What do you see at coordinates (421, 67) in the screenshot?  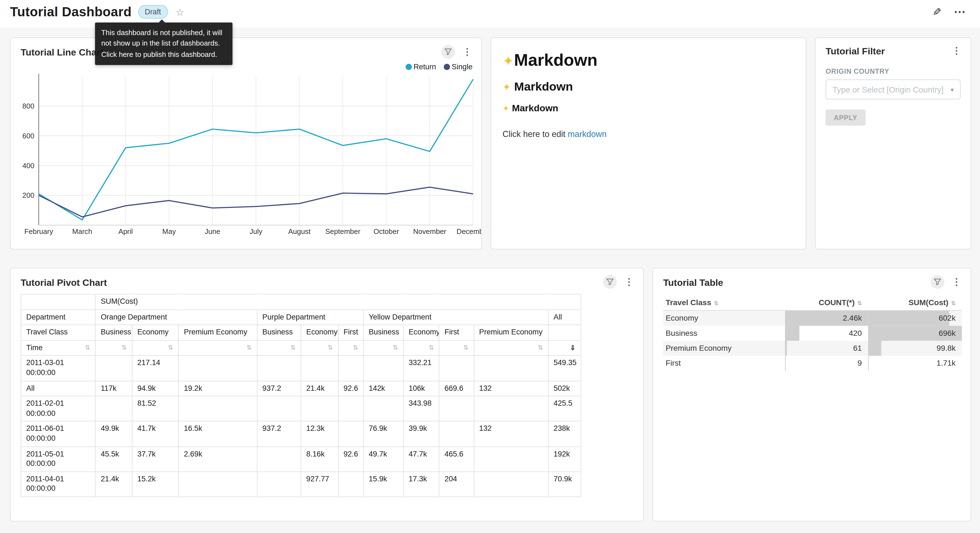 I see `legend-item: Return` at bounding box center [421, 67].